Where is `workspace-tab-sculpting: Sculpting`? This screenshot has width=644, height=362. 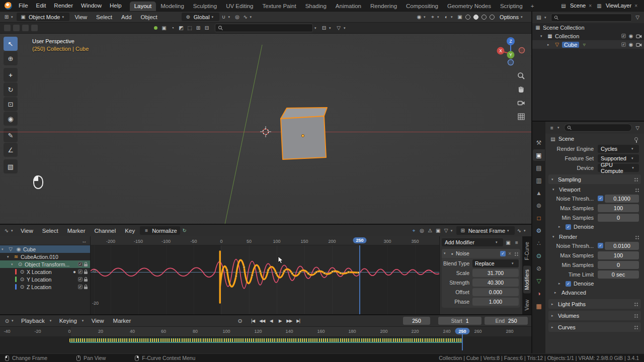
workspace-tab-sculpting: Sculpting is located at coordinates (205, 6).